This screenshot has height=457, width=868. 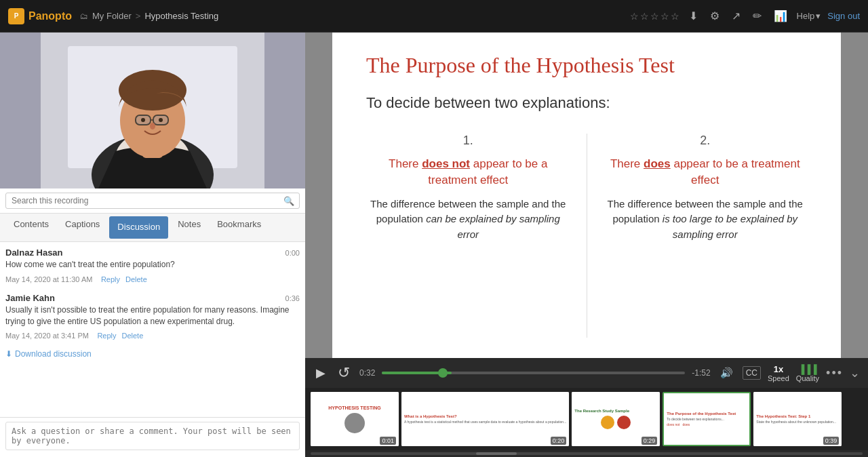 I want to click on slide-right-margin, so click(x=854, y=195).